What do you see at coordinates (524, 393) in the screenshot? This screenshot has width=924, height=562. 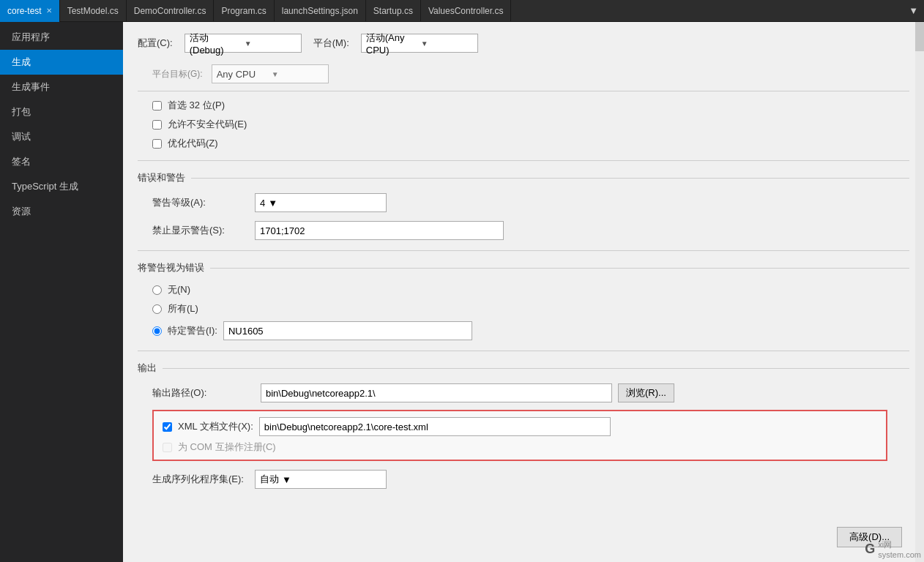 I see `output-path-row: 输出路径(O): 浏览(R)...` at bounding box center [524, 393].